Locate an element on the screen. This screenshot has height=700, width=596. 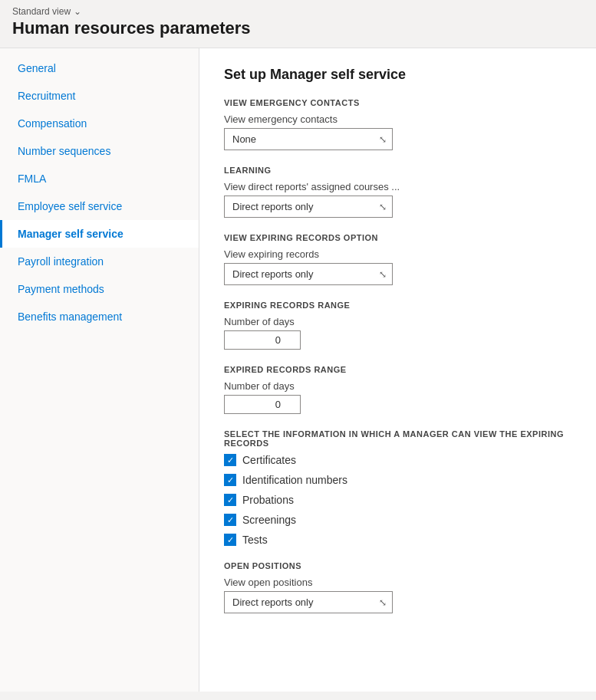
select-info-group: SELECT THE INFORMATION IN WHICH A MANAGE… is located at coordinates (397, 488).